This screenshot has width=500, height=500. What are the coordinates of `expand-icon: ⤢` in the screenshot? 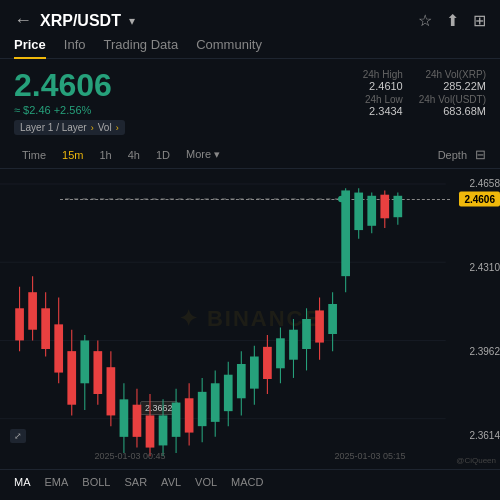 It's located at (18, 436).